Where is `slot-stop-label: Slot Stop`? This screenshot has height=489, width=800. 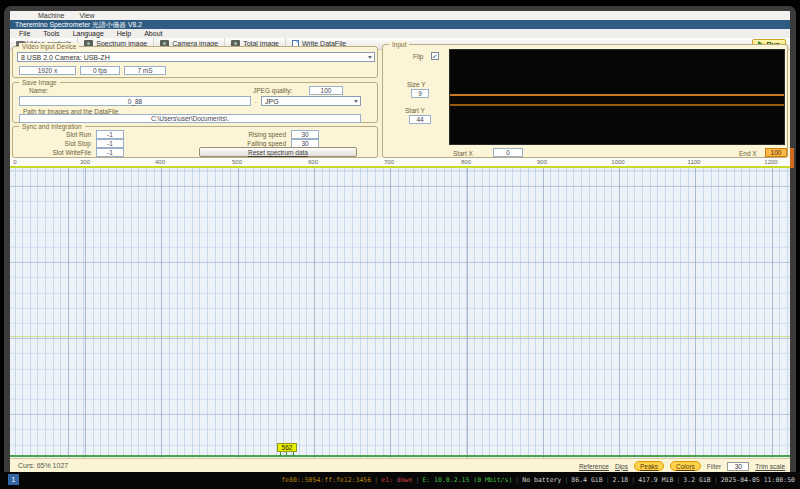 slot-stop-label: Slot Stop is located at coordinates (62, 144).